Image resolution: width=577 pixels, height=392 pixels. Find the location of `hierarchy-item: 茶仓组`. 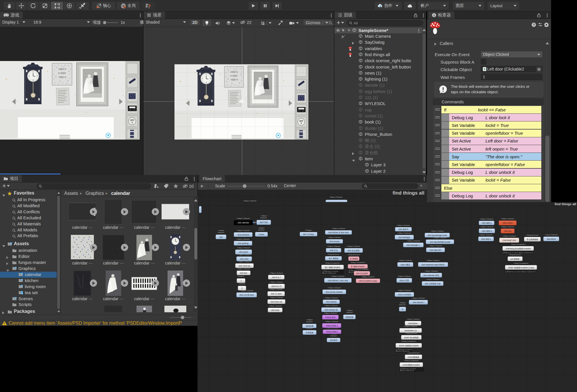

hierarchy-item: 茶仓组 is located at coordinates (378, 153).